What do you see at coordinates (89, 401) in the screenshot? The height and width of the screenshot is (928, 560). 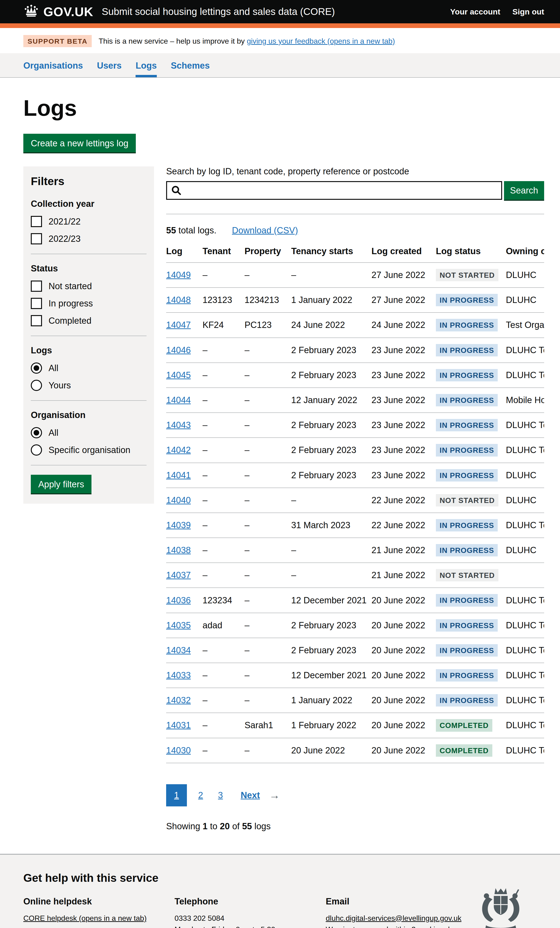 I see `filter-divider` at bounding box center [89, 401].